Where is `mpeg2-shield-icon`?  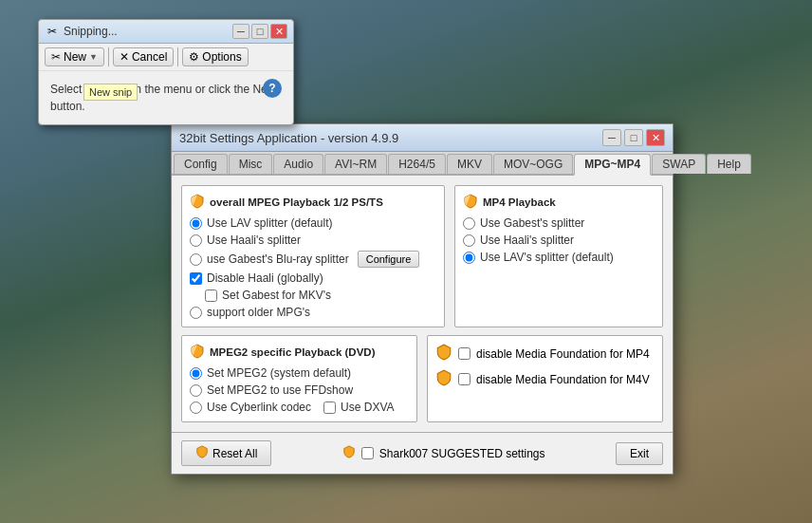
mpeg2-shield-icon is located at coordinates (197, 352).